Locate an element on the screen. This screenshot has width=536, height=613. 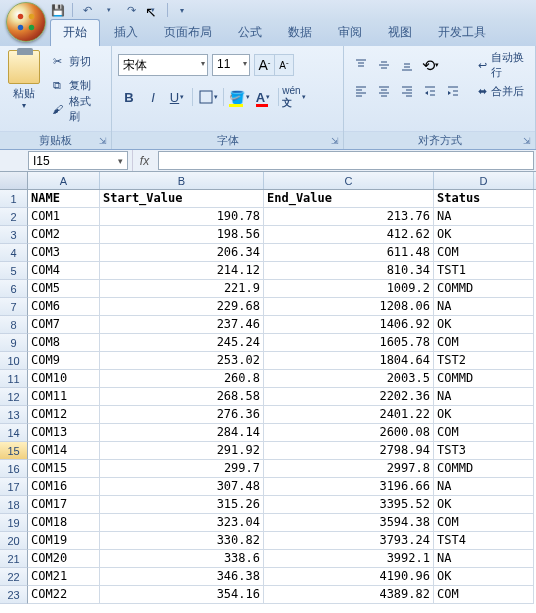
grow-font-button: Aˆ is located at coordinates (264, 65).